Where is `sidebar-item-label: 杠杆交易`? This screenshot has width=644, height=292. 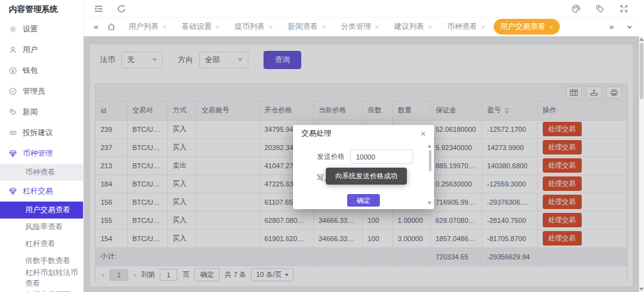
sidebar-item-label: 杠杆交易 is located at coordinates (38, 191).